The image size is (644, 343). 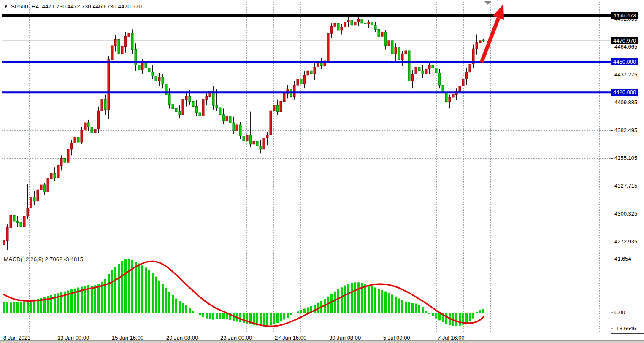 I want to click on price-tick-label: 4464.665, so click(x=626, y=47).